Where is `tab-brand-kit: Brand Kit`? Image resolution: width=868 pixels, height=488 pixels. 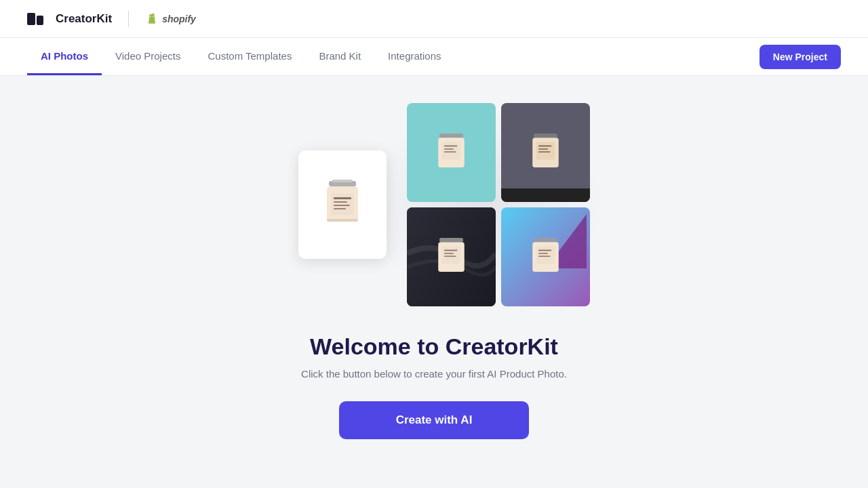 tab-brand-kit: Brand Kit is located at coordinates (340, 57).